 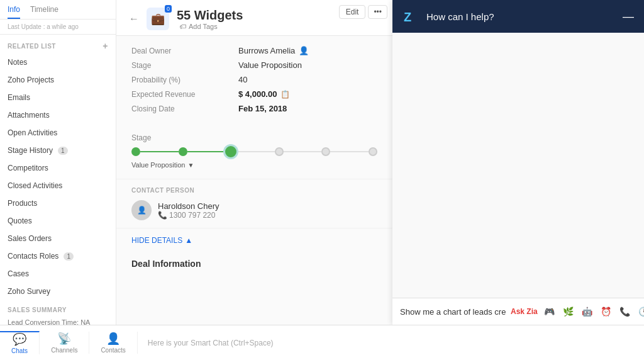 I want to click on deal-owner-row: Deal Owner Burrows Amelia 👤, so click(x=254, y=50).